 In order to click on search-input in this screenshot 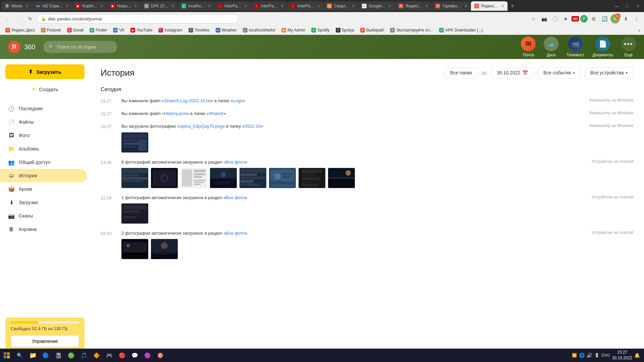, I will do `click(84, 47)`.